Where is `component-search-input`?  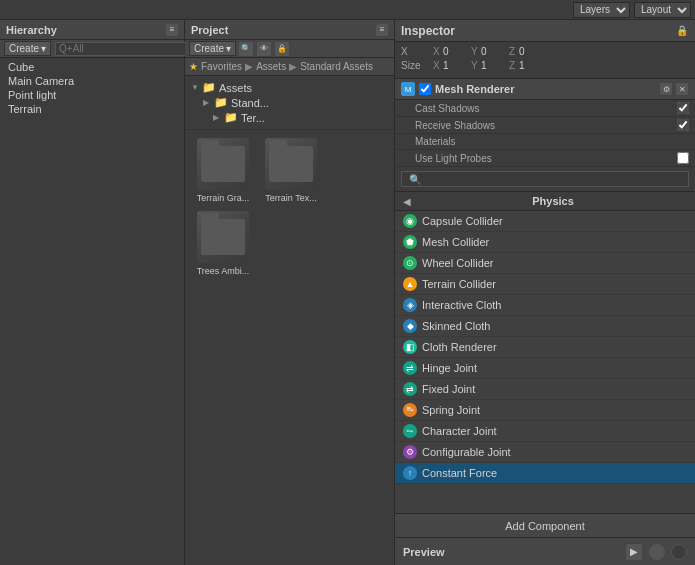 component-search-input is located at coordinates (545, 179).